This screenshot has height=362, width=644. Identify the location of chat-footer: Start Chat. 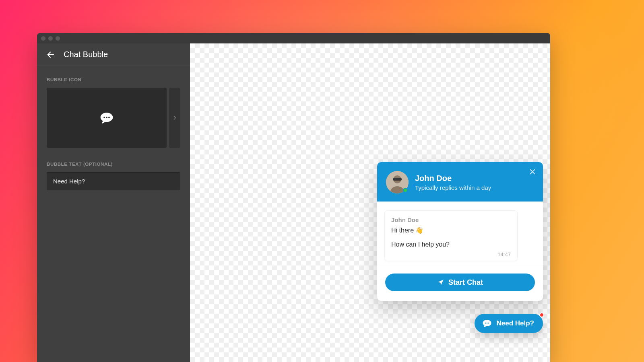
(460, 284).